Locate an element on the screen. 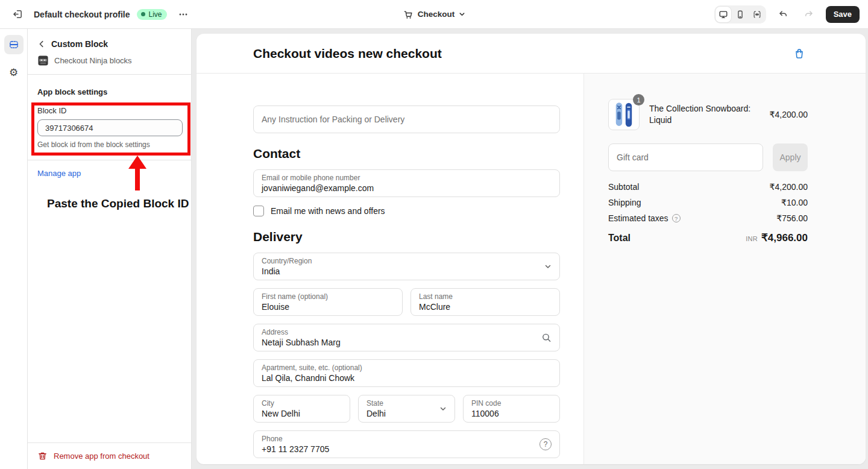 This screenshot has height=469, width=868. apartment-field: Apartment, suite, etc. (optional) Lal Qi… is located at coordinates (406, 373).